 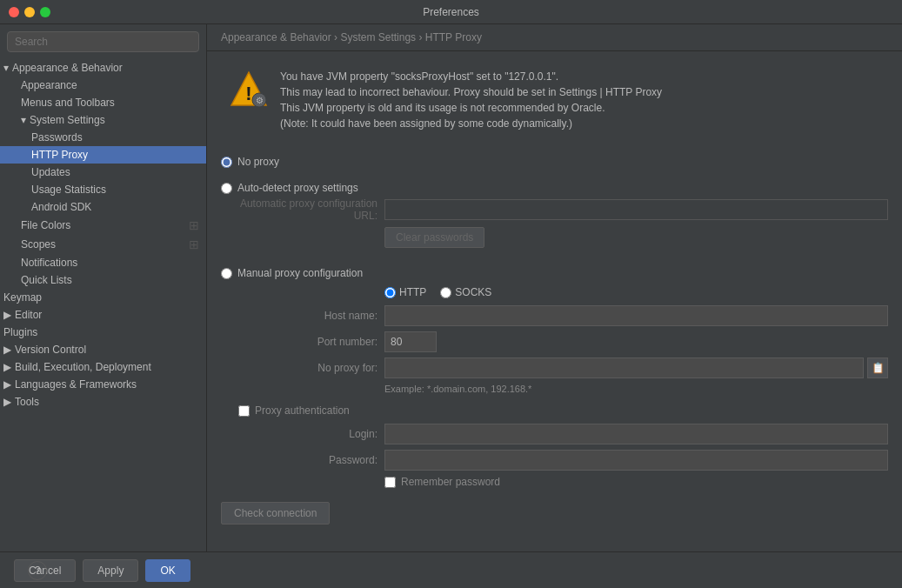 I want to click on window-controls, so click(x=30, y=12).